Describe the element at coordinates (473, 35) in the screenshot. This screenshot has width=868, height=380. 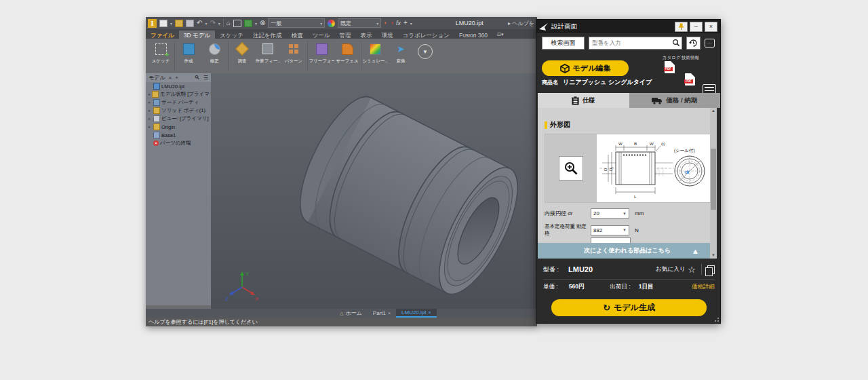
I see `ribbon-tab-fusion360: Fusion 360` at that location.